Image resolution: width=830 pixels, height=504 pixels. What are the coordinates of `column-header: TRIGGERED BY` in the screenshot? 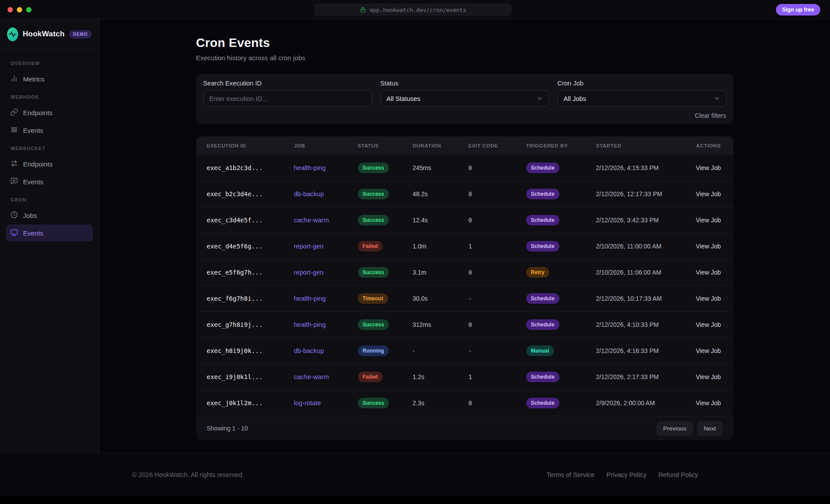 It's located at (561, 146).